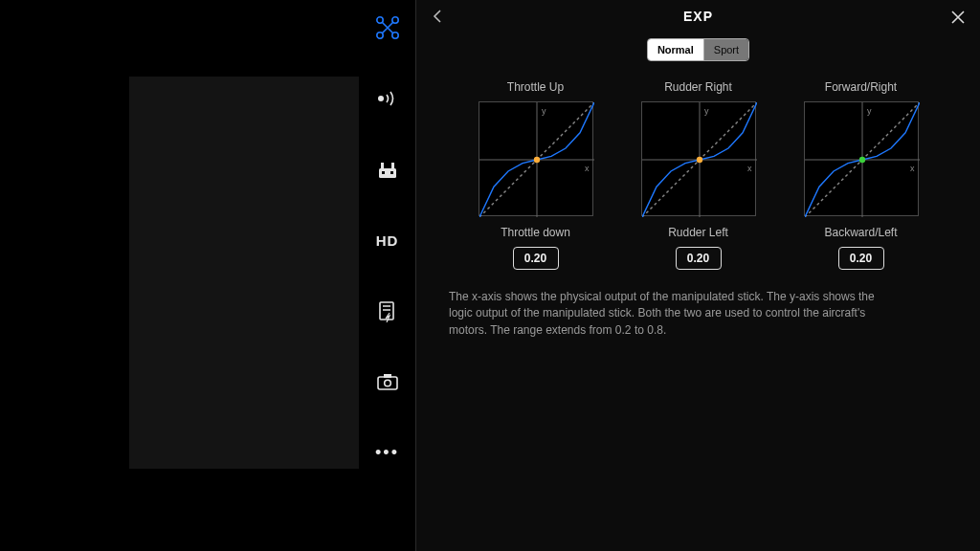  I want to click on description-text: The x-axis shows the physical output of …, so click(675, 307).